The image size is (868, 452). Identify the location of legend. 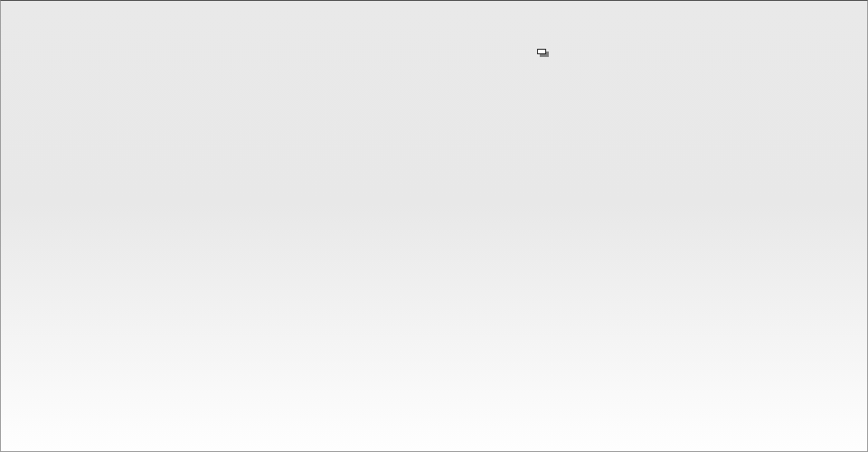
(542, 52).